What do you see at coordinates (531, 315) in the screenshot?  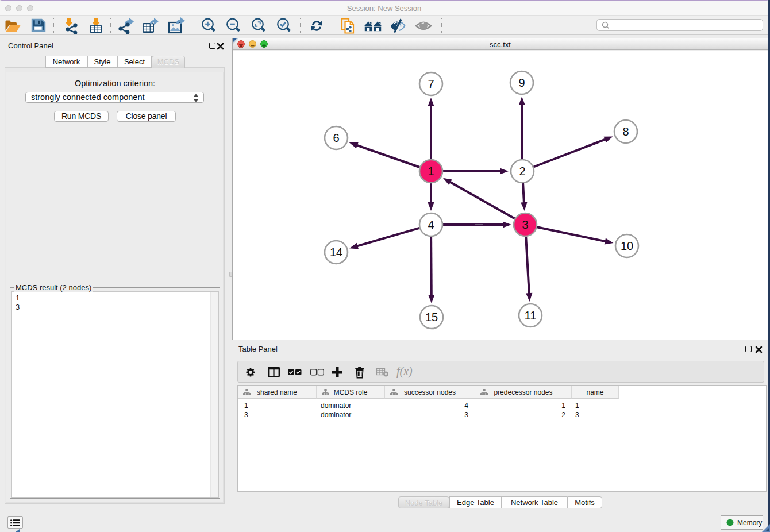 I see `svg-text: 11` at bounding box center [531, 315].